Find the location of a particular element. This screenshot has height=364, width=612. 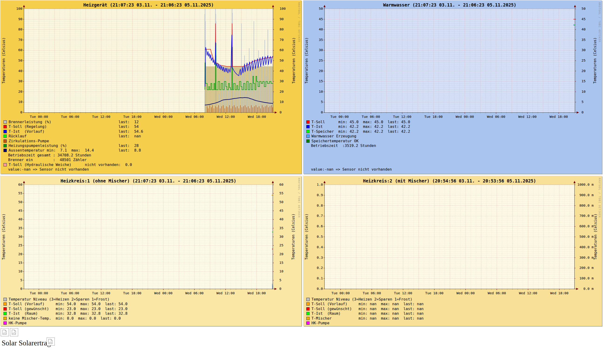

heizgeraet-ytick-left: 100 is located at coordinates (16, 9).